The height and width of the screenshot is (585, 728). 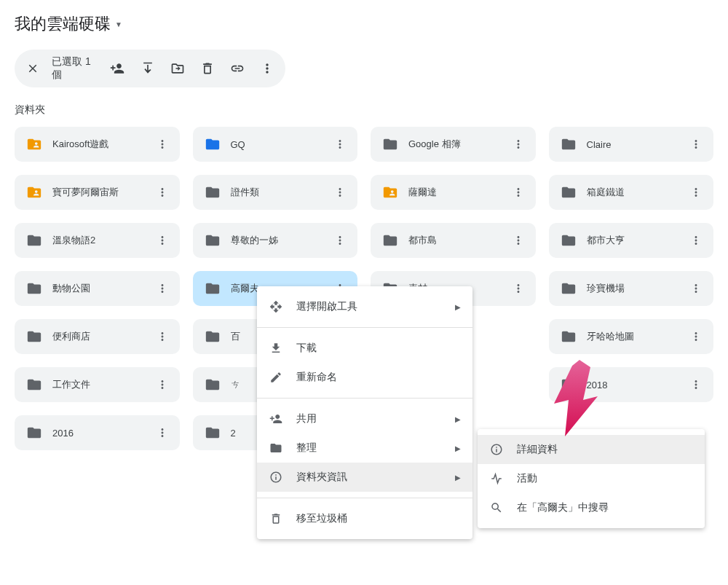 I want to click on ctx-organize: 整理 ▶, so click(x=365, y=448).